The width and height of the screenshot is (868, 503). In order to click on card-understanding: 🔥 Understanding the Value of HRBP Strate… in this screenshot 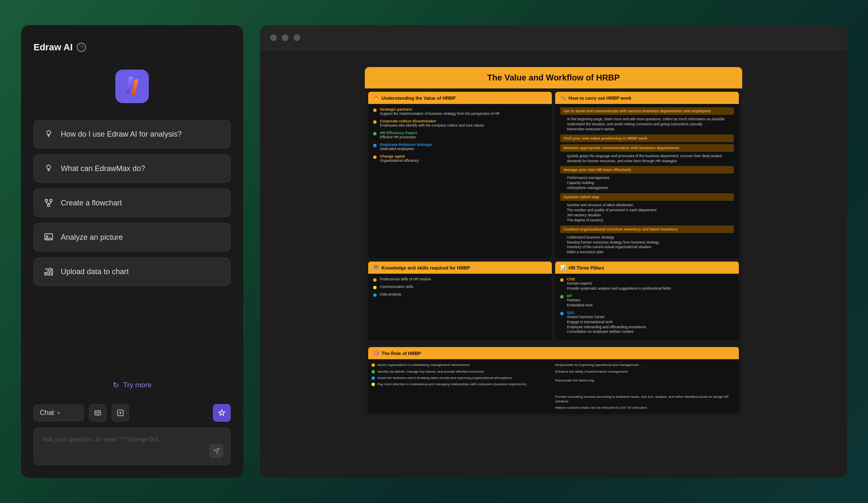, I will do `click(460, 175)`.